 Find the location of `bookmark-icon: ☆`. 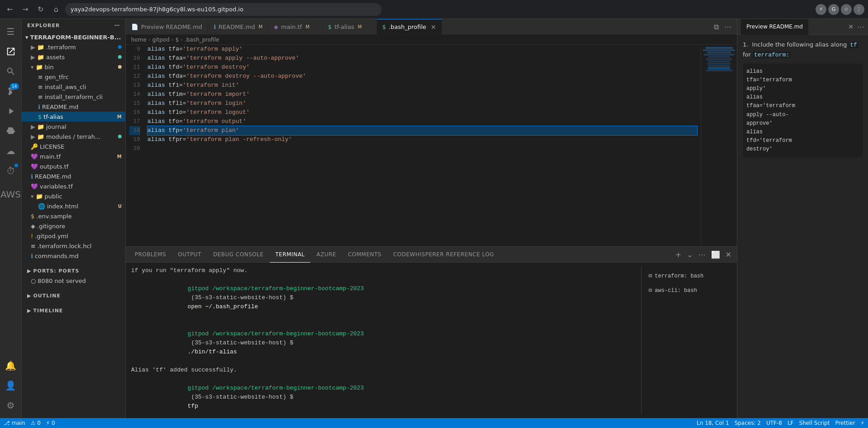

bookmark-icon: ☆ is located at coordinates (846, 9).